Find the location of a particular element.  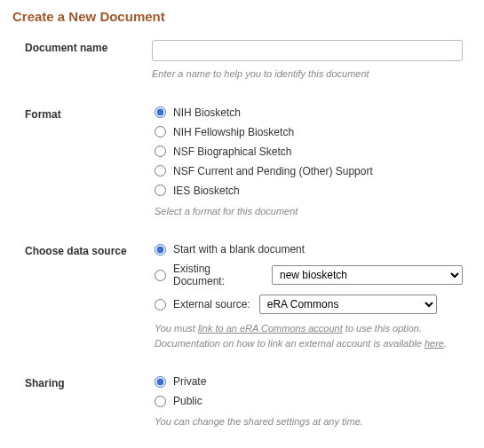

label-ds-blank: Start with a blank document is located at coordinates (239, 249).